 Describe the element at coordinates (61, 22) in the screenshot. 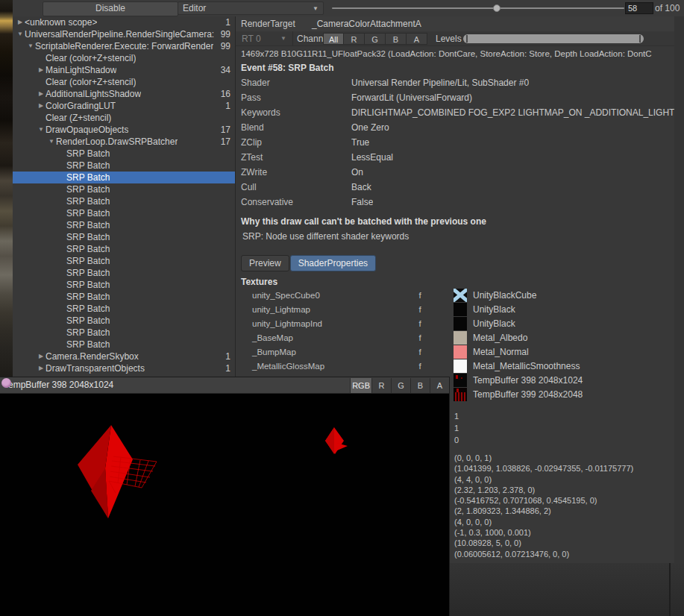

I see `tree-row-label: <unknown scope>` at that location.